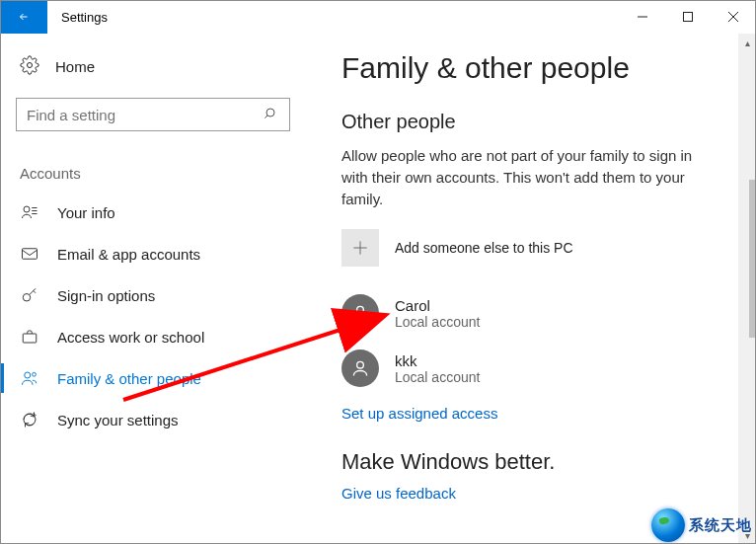 The width and height of the screenshot is (756, 544). What do you see at coordinates (419, 413) in the screenshot?
I see `assigned-access-link: Set up assigned access` at bounding box center [419, 413].